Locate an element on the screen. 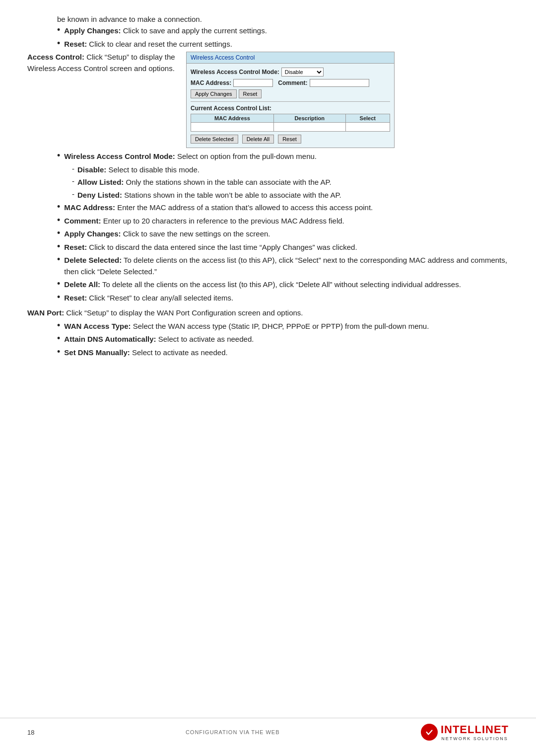  panel-mode-label: Wireless Access Control Mode: is located at coordinates (235, 72).